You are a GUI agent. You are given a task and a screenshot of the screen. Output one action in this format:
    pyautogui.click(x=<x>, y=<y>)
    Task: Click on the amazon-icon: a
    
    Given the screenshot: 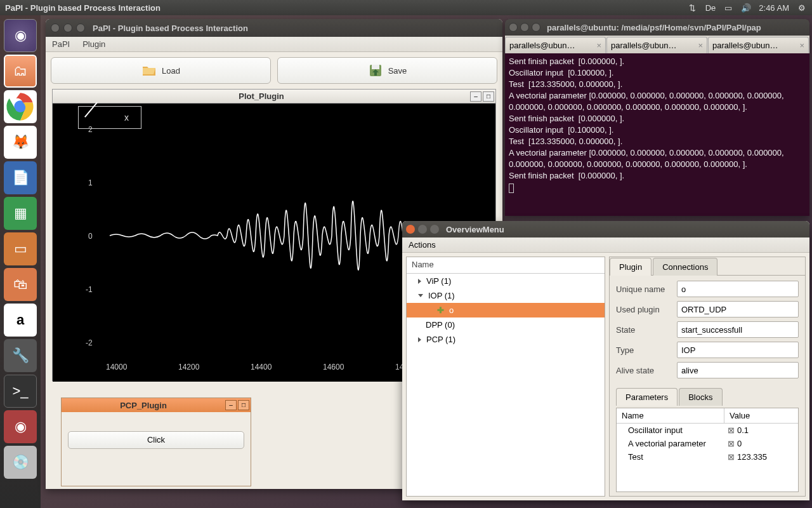 What is the action you would take?
    pyautogui.click(x=20, y=320)
    